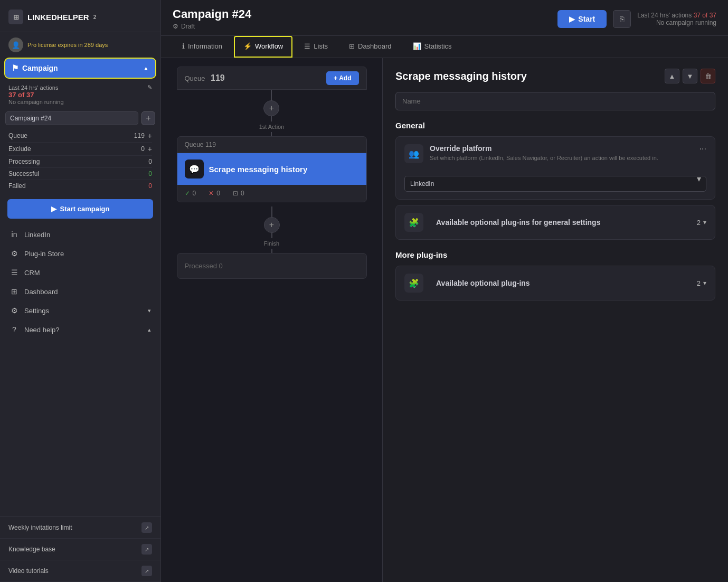 The height and width of the screenshot is (582, 728). I want to click on panel-controls: ▲ ▼ 🗑, so click(690, 76).